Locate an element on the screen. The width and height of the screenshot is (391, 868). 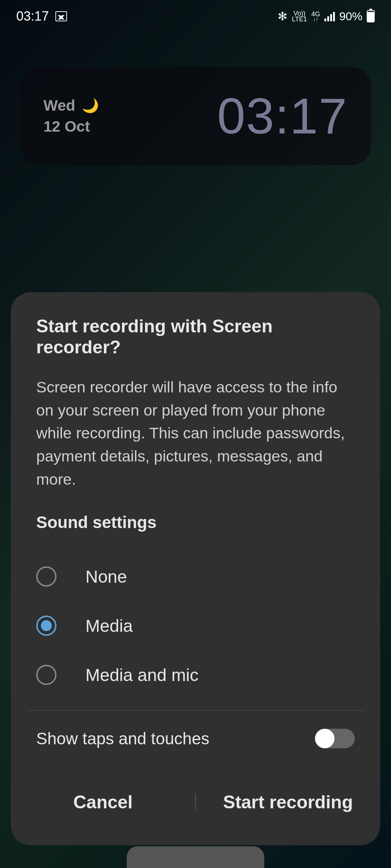
widget-date: 12 Oct is located at coordinates (71, 127).